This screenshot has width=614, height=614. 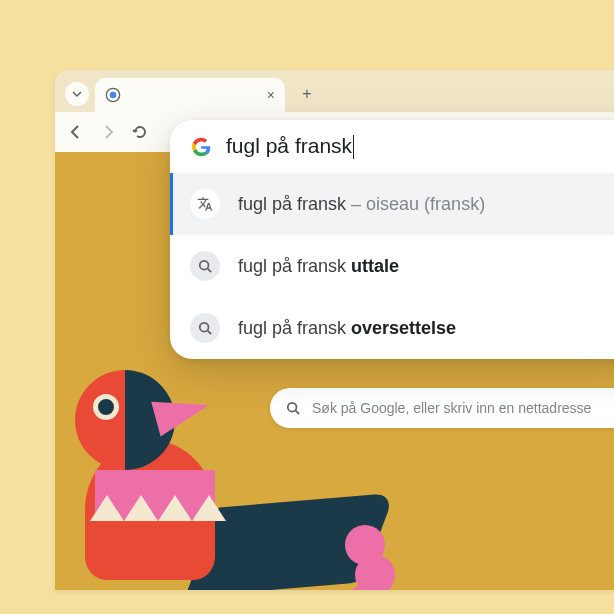 What do you see at coordinates (347, 328) in the screenshot?
I see `suggestion-text: fugl på fransk oversettelse` at bounding box center [347, 328].